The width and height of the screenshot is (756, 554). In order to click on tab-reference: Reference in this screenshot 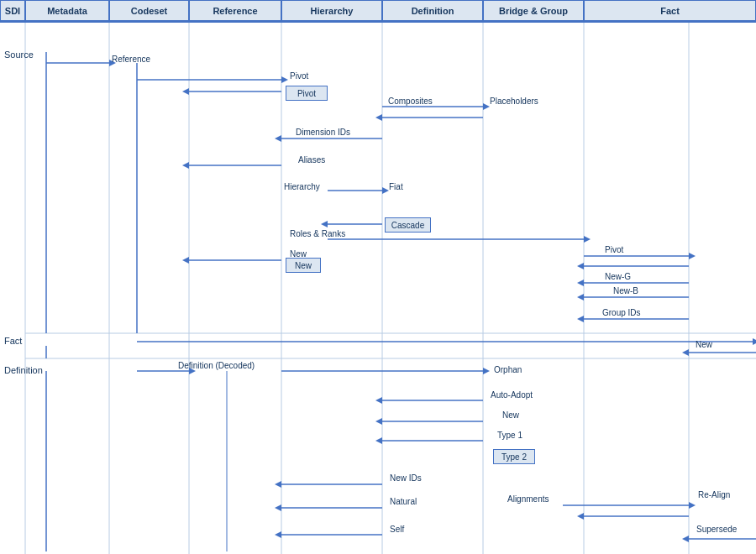, I will do `click(235, 10)`.